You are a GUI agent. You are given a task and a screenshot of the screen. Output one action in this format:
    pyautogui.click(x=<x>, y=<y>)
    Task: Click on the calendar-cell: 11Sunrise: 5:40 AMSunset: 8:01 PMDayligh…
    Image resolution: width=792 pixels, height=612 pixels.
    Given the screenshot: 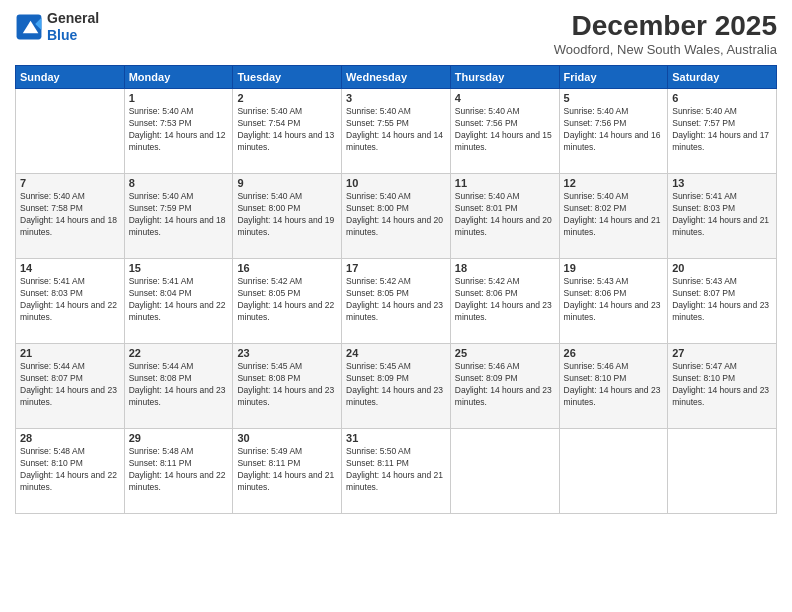 What is the action you would take?
    pyautogui.click(x=504, y=216)
    